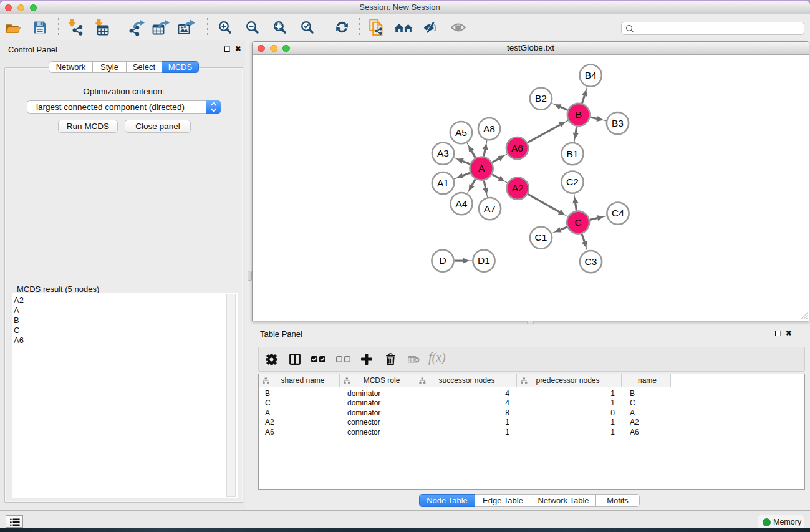 This screenshot has width=810, height=532. I want to click on svg-text: A6, so click(518, 148).